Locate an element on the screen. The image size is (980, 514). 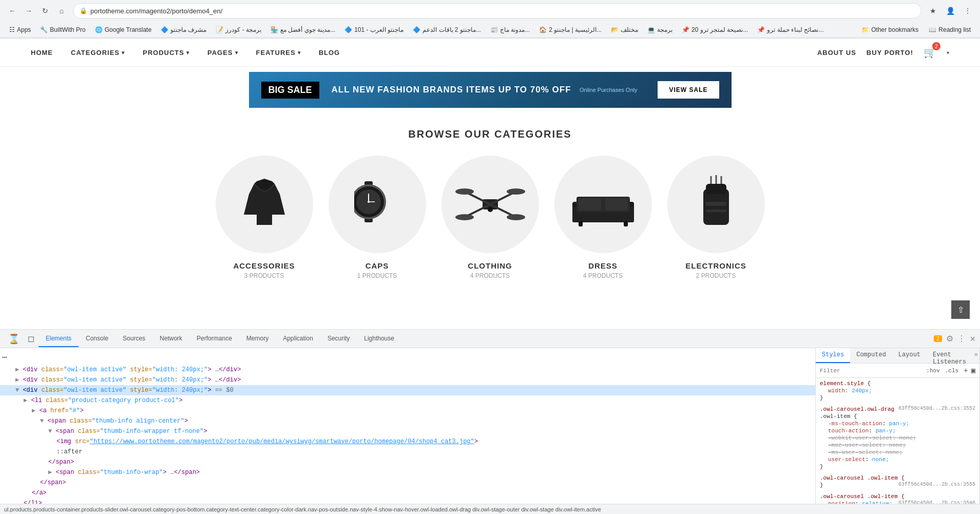
bookmark-home: 🏠 الرئيسية | ماجنتو 2... is located at coordinates (570, 30).